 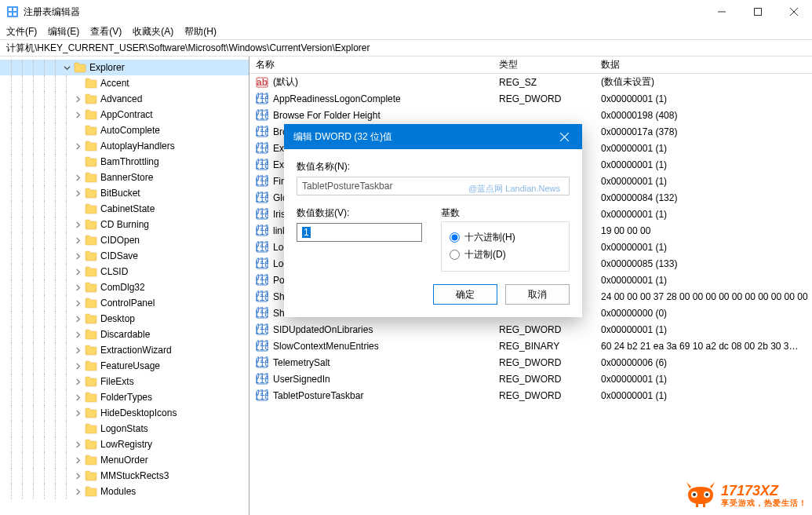 What do you see at coordinates (722, 12) in the screenshot?
I see `minimize-button` at bounding box center [722, 12].